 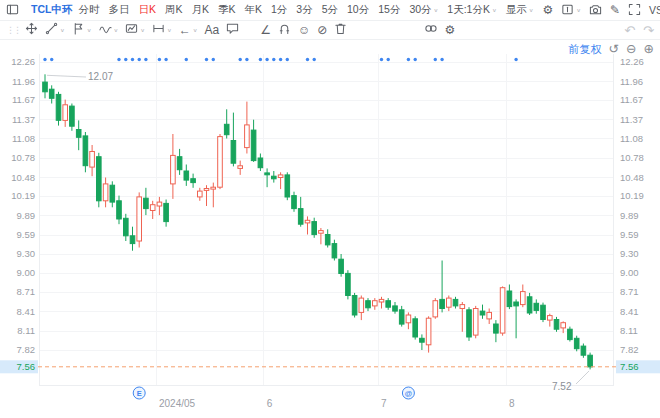 What do you see at coordinates (649, 50) in the screenshot?
I see `zoom-in-button: ⊕` at bounding box center [649, 50].